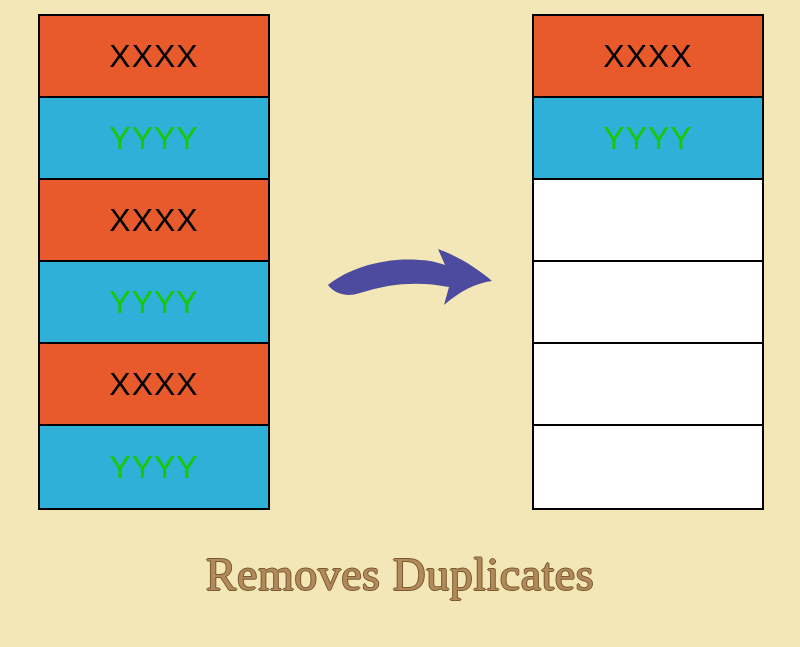  I want to click on caption-text: Removes Duplicates, so click(400, 574).